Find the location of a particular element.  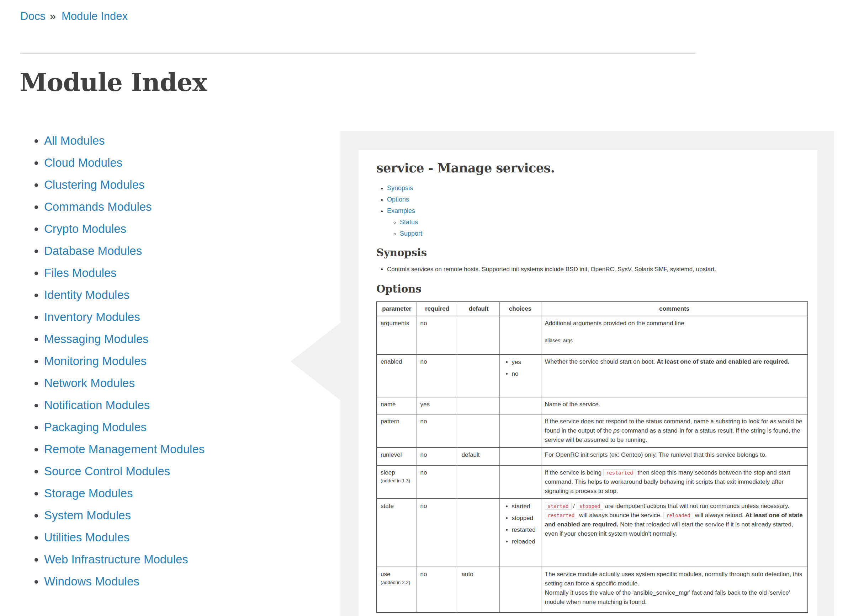

module-category-link: Cloud Modules is located at coordinates (83, 162).